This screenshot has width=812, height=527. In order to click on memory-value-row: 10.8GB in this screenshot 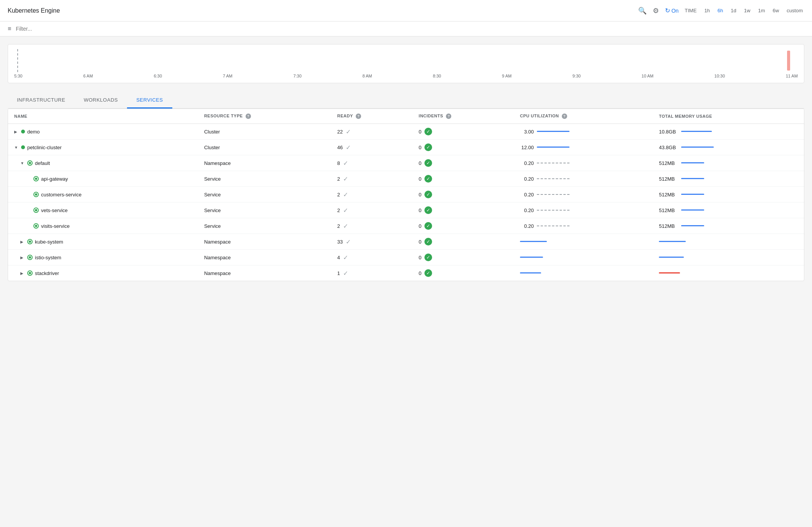, I will do `click(728, 132)`.